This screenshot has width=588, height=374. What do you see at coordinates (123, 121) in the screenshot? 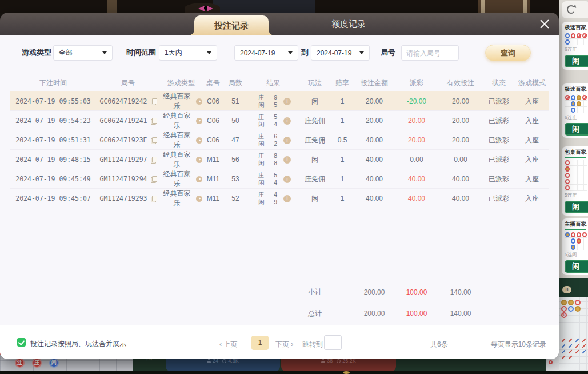
I see `round-id: GC0624719241` at bounding box center [123, 121].